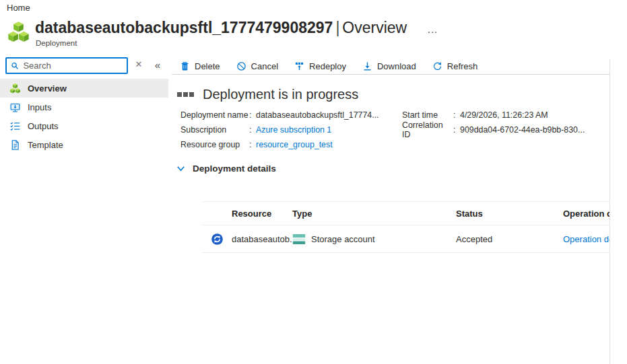 This screenshot has height=364, width=627. Describe the element at coordinates (294, 145) in the screenshot. I see `resource-group-link: resource_group_test` at that location.